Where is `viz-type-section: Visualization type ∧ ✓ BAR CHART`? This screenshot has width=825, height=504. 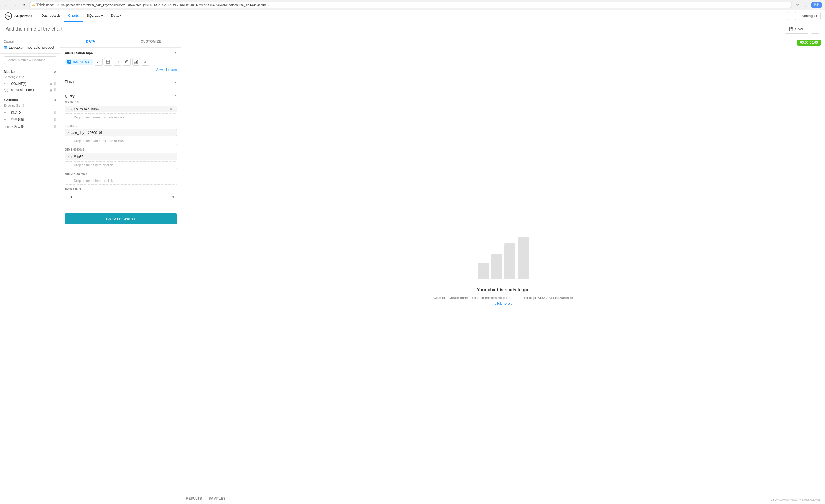 viz-type-section: Visualization type ∧ ✓ BAR CHART is located at coordinates (121, 62).